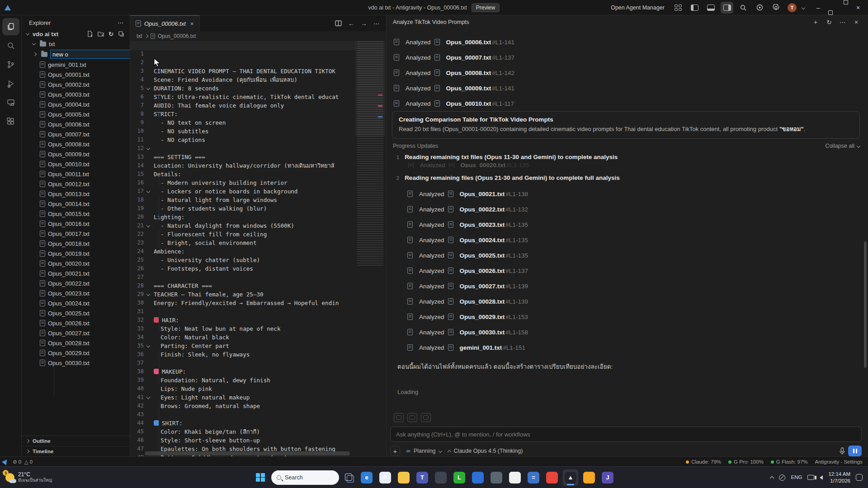  I want to click on analyzed-row: Analyzed Opus_00007.txt #L1-137, so click(624, 57).